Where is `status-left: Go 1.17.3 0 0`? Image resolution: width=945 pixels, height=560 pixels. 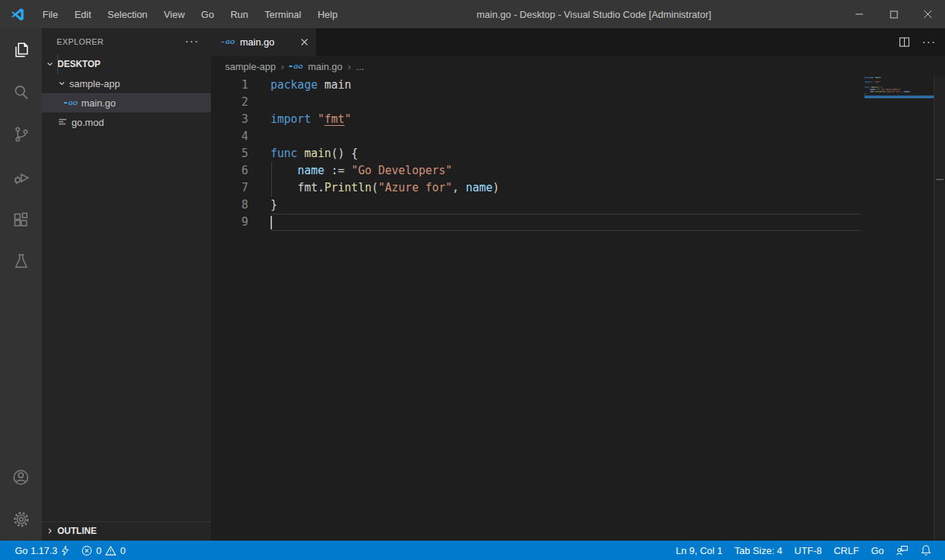
status-left: Go 1.17.3 0 0 is located at coordinates (70, 550).